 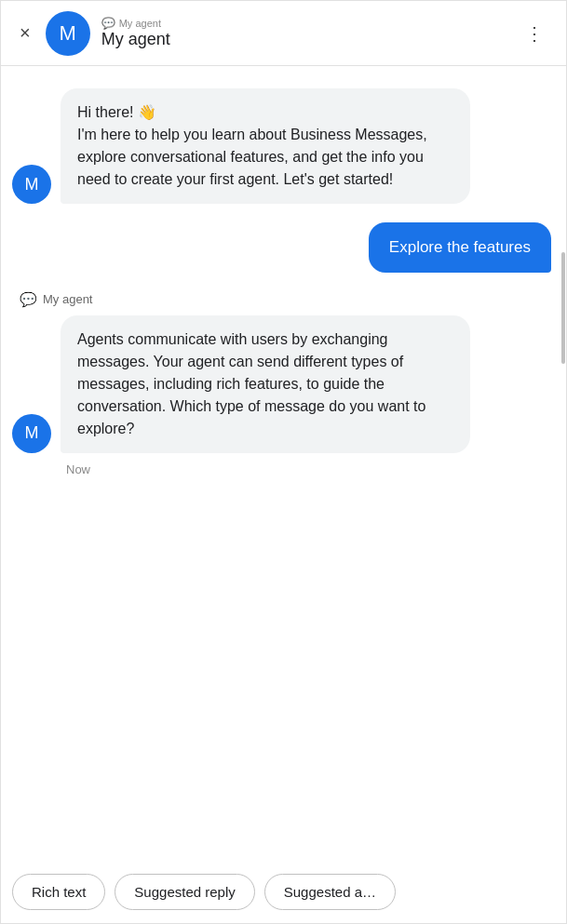 I want to click on header-avatar: M, so click(x=68, y=33).